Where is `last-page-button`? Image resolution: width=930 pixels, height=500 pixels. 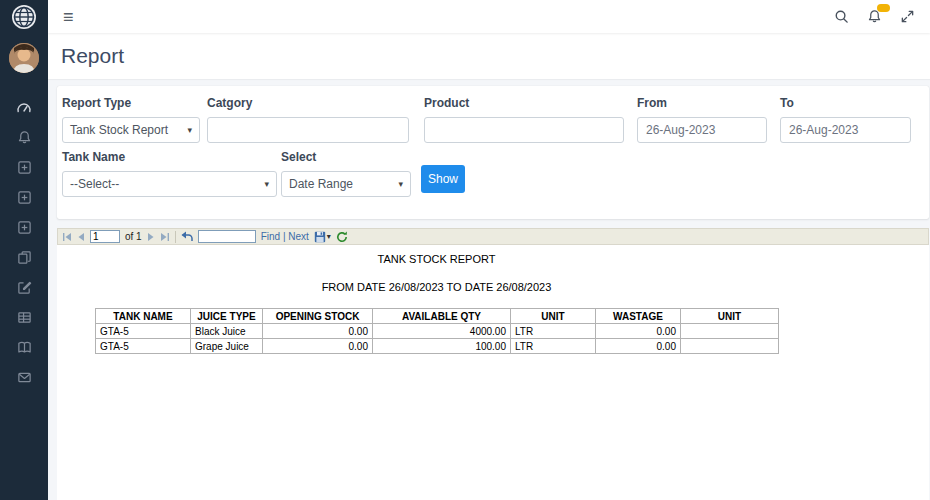
last-page-button is located at coordinates (165, 237).